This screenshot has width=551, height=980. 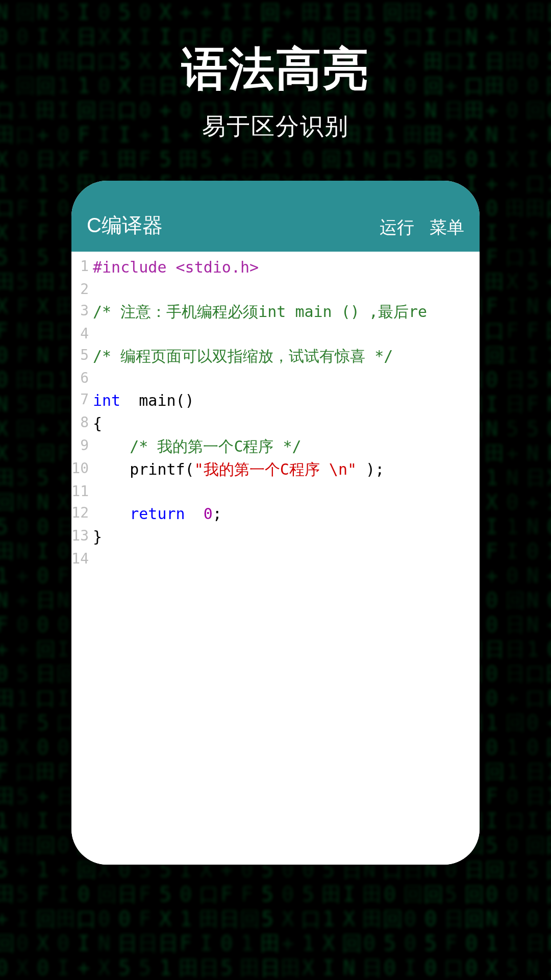 I want to click on code-line: 12 return 0;, so click(x=276, y=513).